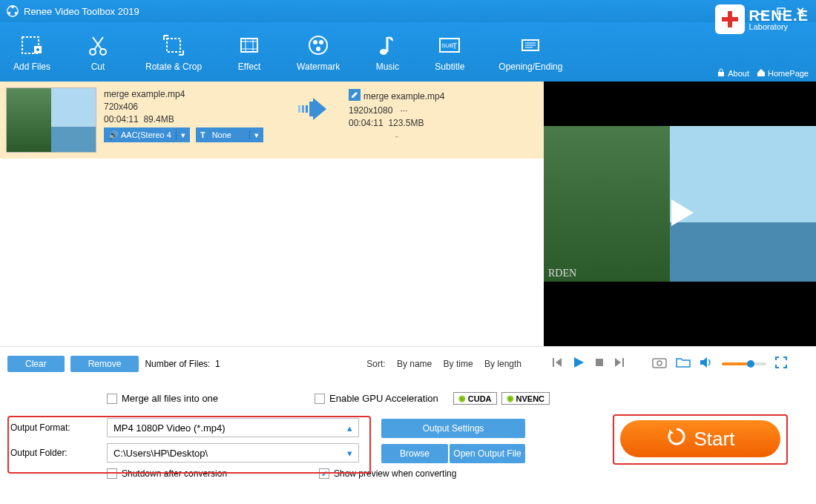  Describe the element at coordinates (721, 73) in the screenshot. I see `lock-icon` at that location.